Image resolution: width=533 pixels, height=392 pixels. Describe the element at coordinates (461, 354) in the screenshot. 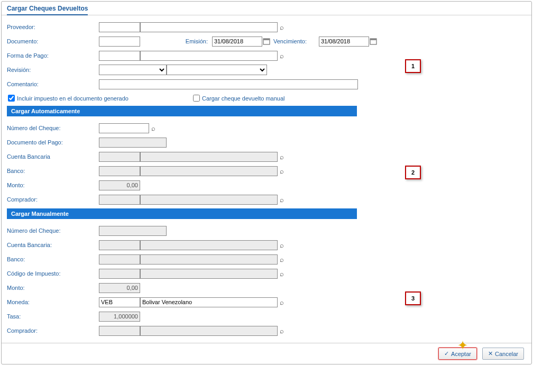

I see `aceptar-label: Aceptar` at that location.